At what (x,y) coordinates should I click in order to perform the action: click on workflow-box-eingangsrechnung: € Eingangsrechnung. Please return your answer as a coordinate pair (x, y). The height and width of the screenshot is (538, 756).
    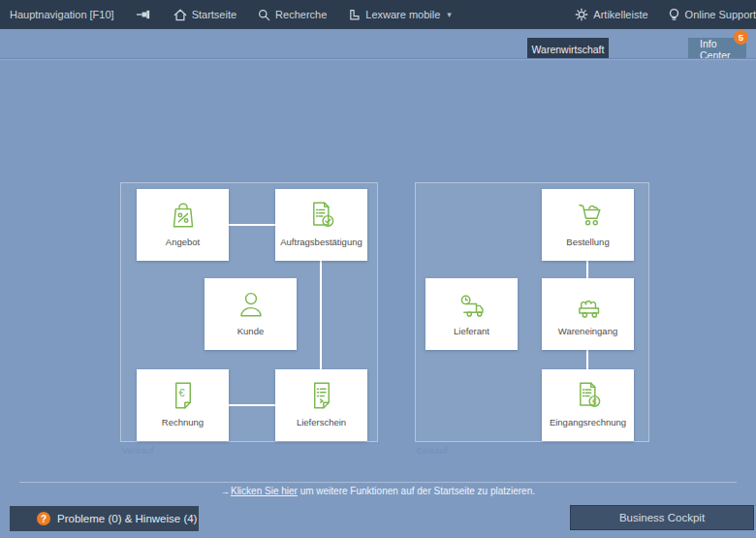
    Looking at the image, I should click on (587, 405).